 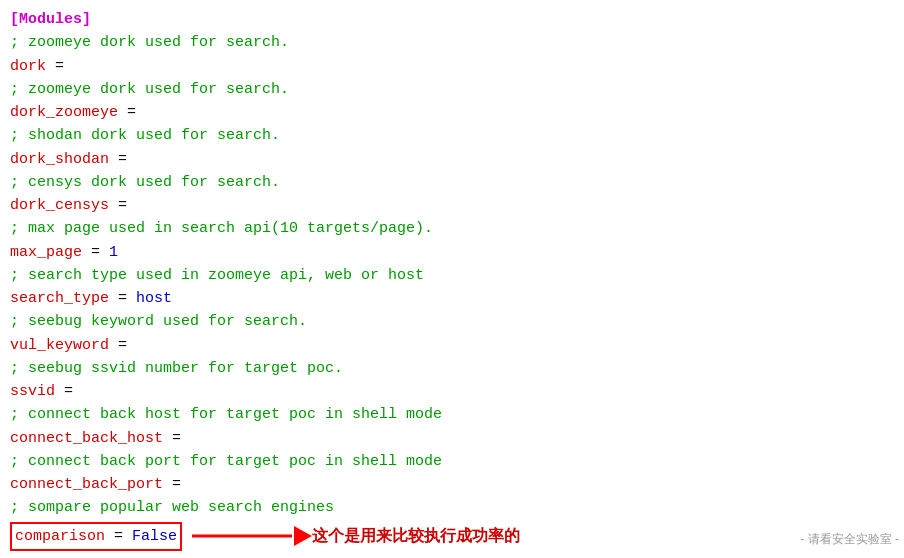 I want to click on comment-seebug-keyword: ; seebug keyword used for search., so click(x=158, y=322).